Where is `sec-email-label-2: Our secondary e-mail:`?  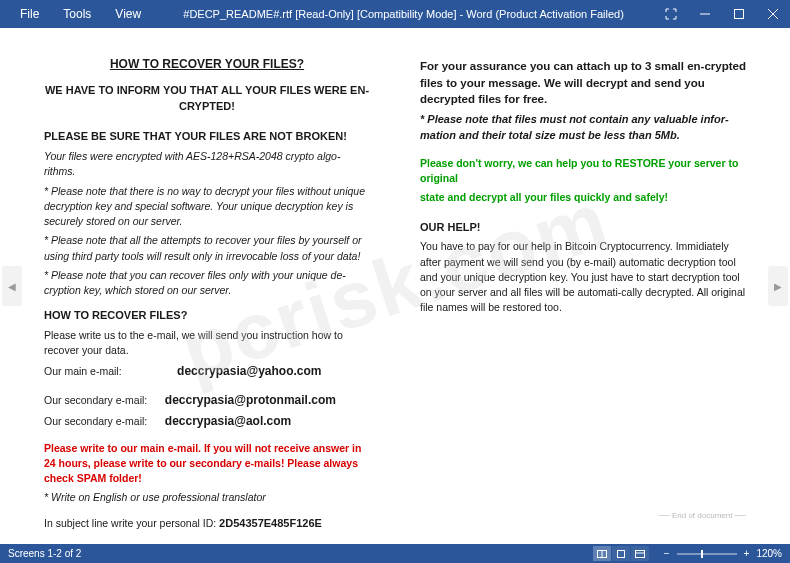
sec-email-label-2: Our secondary e-mail: is located at coordinates (96, 421).